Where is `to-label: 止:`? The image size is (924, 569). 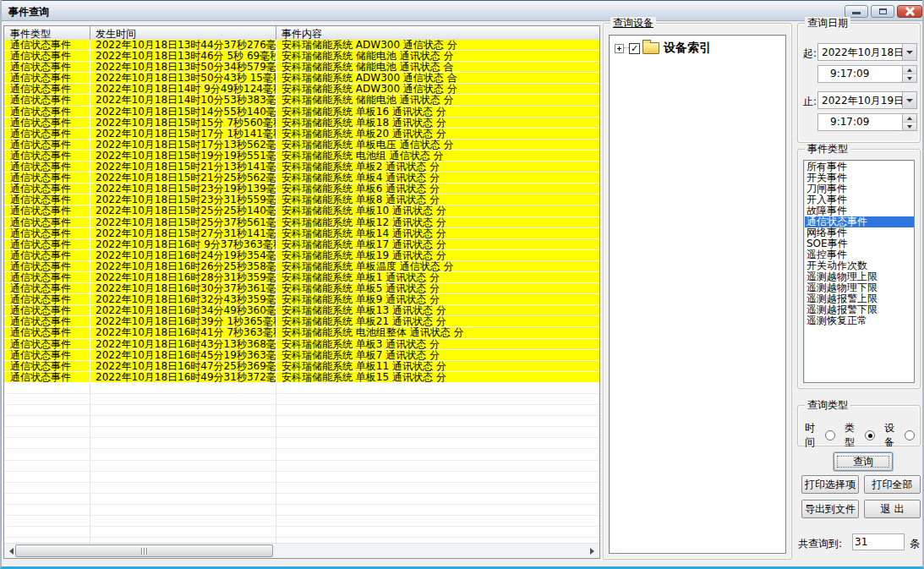 to-label: 止: is located at coordinates (810, 101).